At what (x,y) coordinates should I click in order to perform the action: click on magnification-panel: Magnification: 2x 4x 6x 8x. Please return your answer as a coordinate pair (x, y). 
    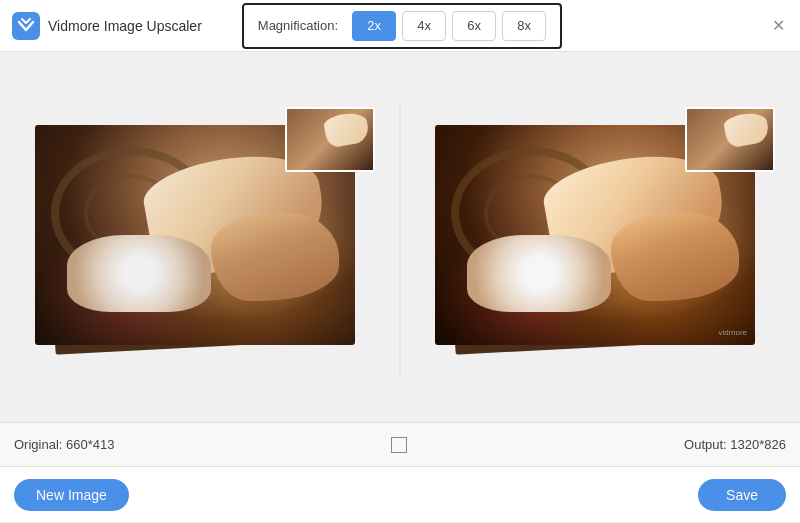
    Looking at the image, I should click on (402, 26).